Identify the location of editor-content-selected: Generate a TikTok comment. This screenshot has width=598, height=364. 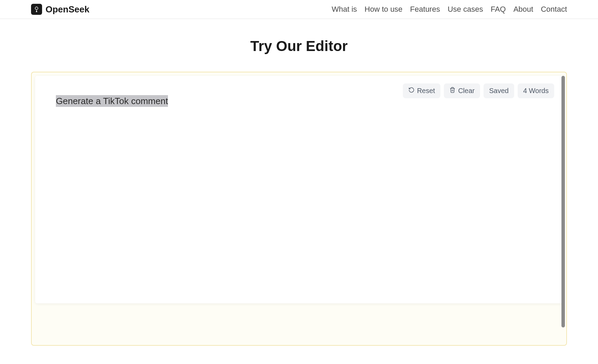
(112, 101).